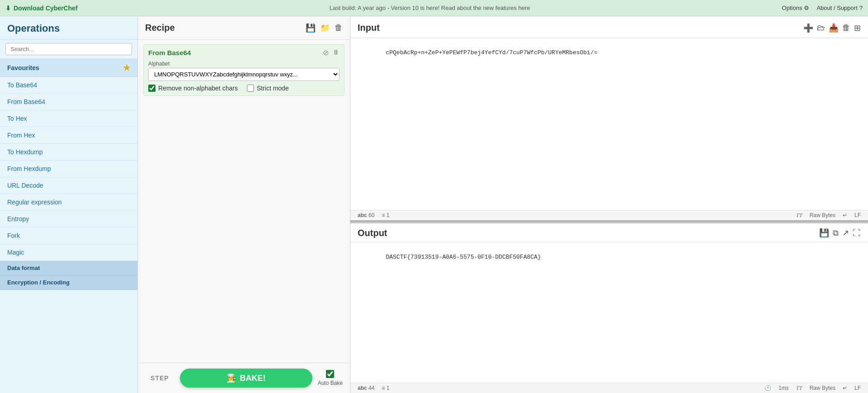 The image size is (868, 393). What do you see at coordinates (837, 8) in the screenshot?
I see `about-label: About / Support` at bounding box center [837, 8].